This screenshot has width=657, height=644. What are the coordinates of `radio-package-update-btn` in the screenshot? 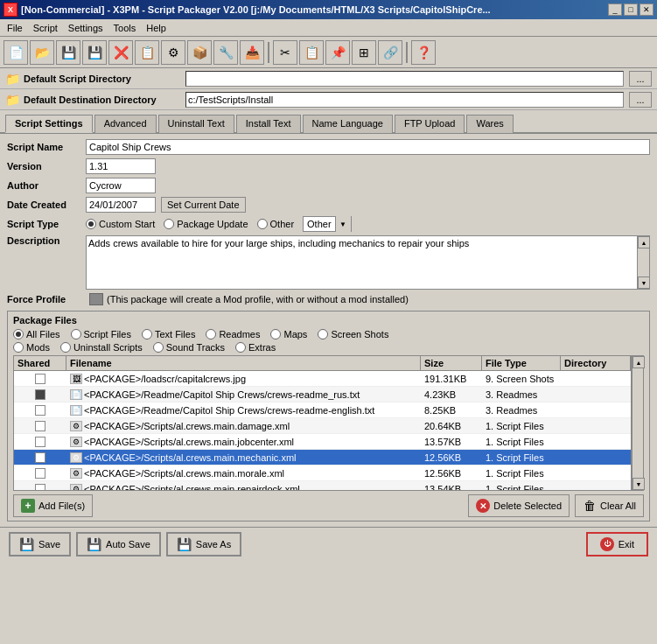 It's located at (169, 224).